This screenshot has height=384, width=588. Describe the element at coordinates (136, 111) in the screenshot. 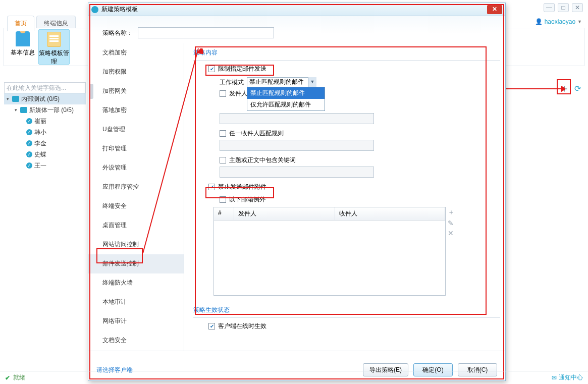

I see `side-item: 落地加密` at that location.